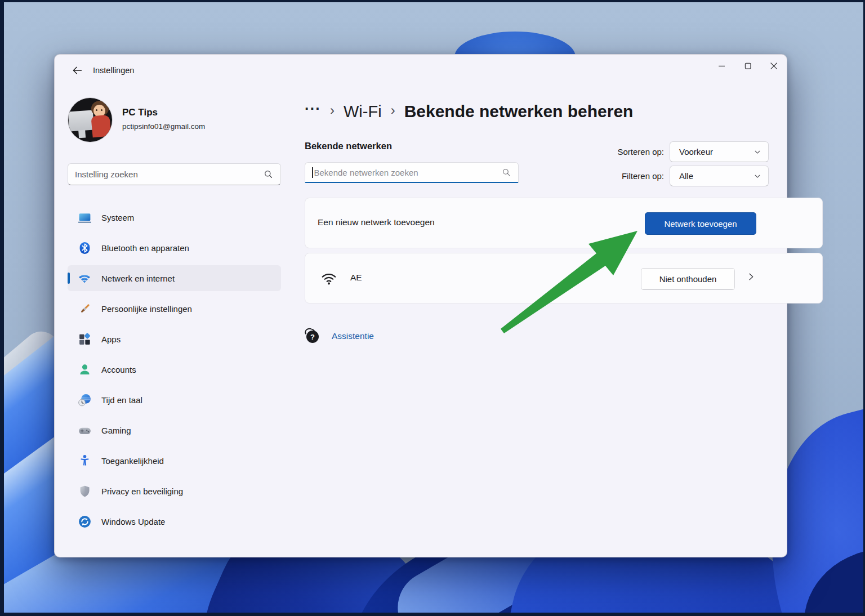 This screenshot has width=865, height=616. What do you see at coordinates (421, 69) in the screenshot?
I see `titlebar: Instellingen` at bounding box center [421, 69].